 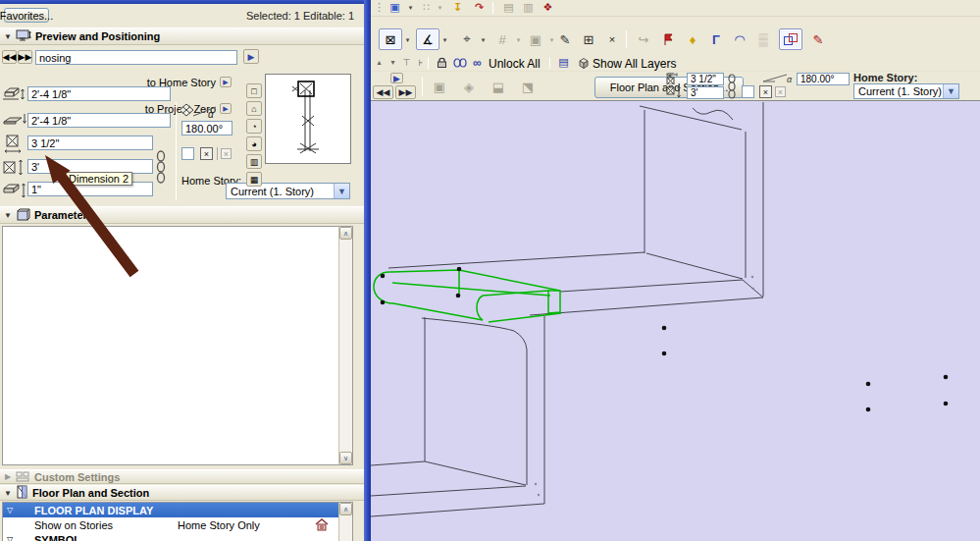 I want to click on duplicate-icon: ▣, so click(x=536, y=39).